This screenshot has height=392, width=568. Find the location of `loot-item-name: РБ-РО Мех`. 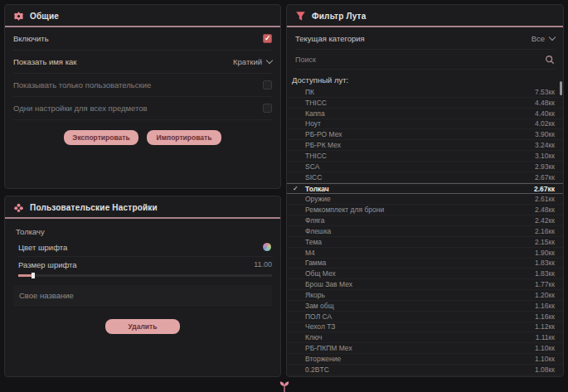

loot-item-name: РБ-РО Мех is located at coordinates (323, 134).